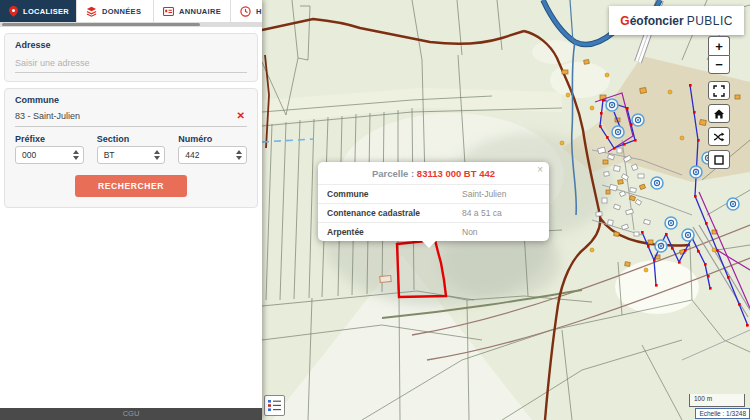 The width and height of the screenshot is (750, 420). I want to click on numero-value: 442, so click(192, 155).